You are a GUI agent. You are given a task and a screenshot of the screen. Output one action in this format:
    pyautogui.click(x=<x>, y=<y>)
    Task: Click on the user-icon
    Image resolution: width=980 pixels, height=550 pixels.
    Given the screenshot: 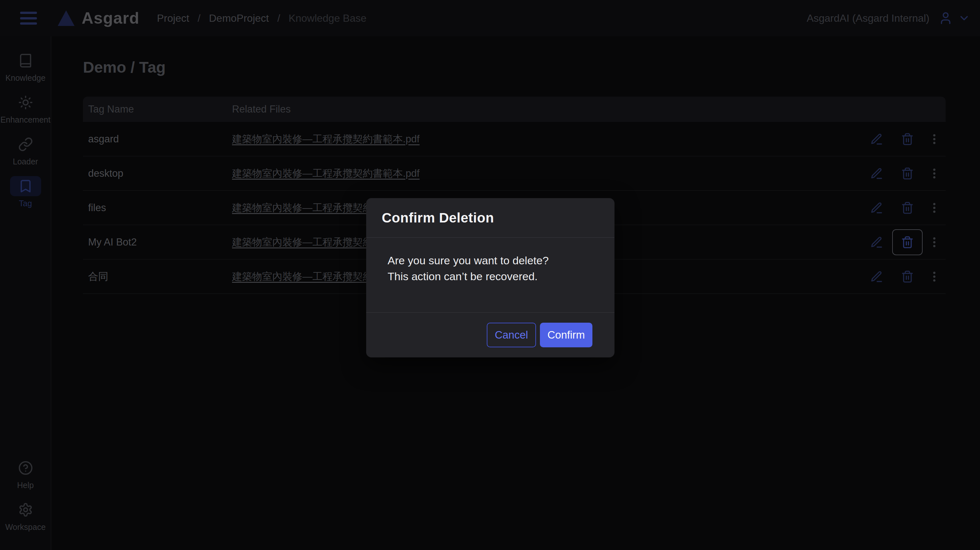 What is the action you would take?
    pyautogui.click(x=946, y=18)
    